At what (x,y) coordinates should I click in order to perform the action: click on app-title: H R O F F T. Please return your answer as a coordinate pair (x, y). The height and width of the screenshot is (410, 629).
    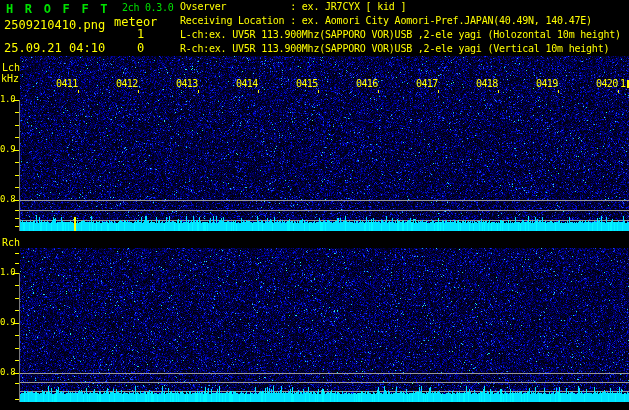
    Looking at the image, I should click on (58, 9).